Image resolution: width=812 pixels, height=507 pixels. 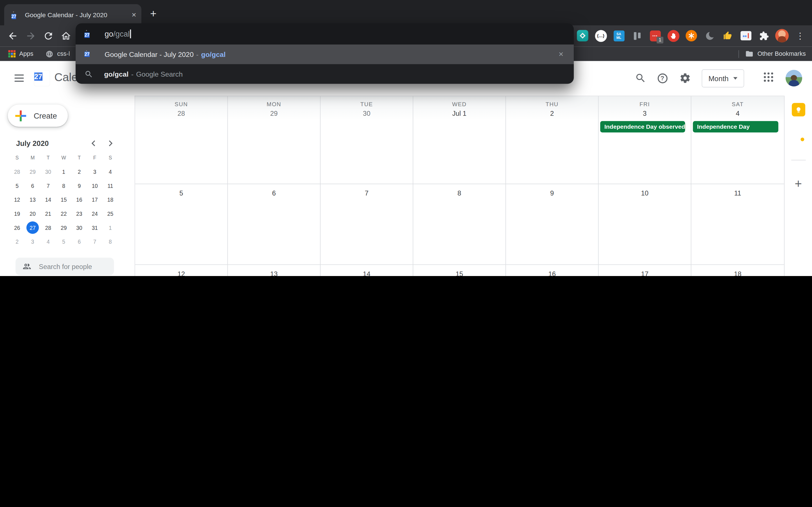 What do you see at coordinates (33, 200) in the screenshot?
I see `mini-day: 13` at bounding box center [33, 200].